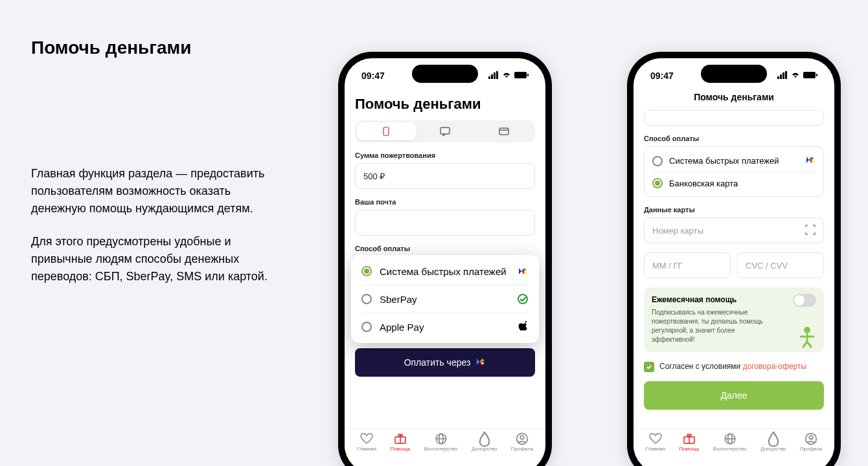 The height and width of the screenshot is (466, 868). Describe the element at coordinates (734, 320) in the screenshot. I see `monthly-help-box: Ежемесячная помощь Подписываясь на ежеме…` at that location.